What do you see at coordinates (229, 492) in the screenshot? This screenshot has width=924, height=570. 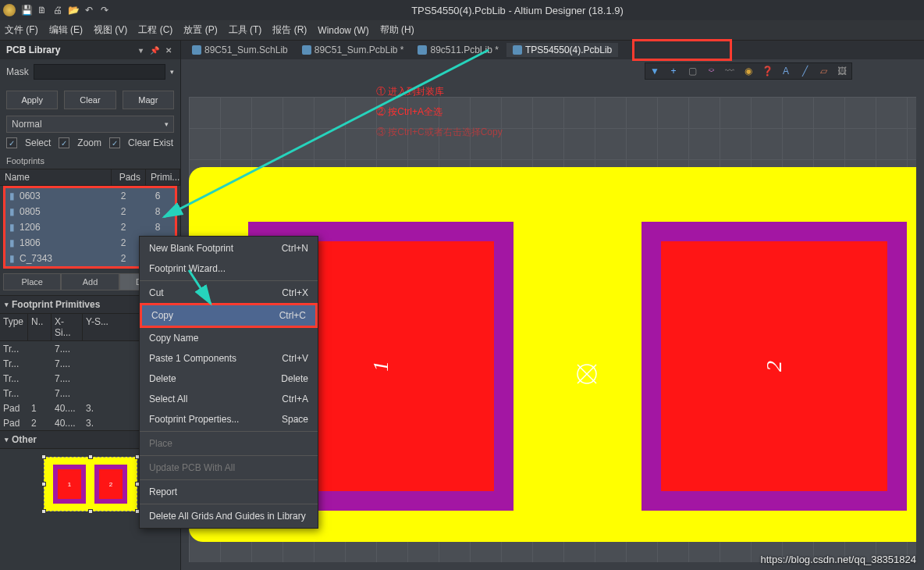 I see `context-menu-item: Report` at bounding box center [229, 492].